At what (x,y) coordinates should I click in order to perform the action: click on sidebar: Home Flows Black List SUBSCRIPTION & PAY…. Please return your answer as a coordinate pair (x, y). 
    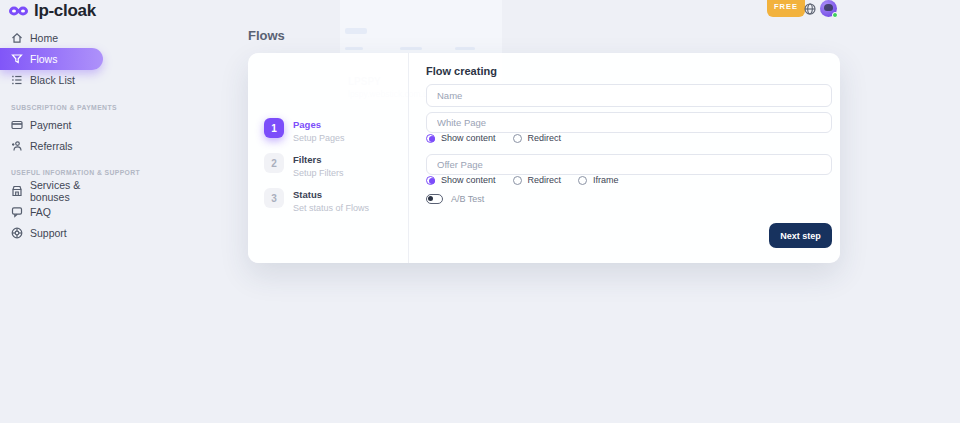
    Looking at the image, I should click on (56, 136).